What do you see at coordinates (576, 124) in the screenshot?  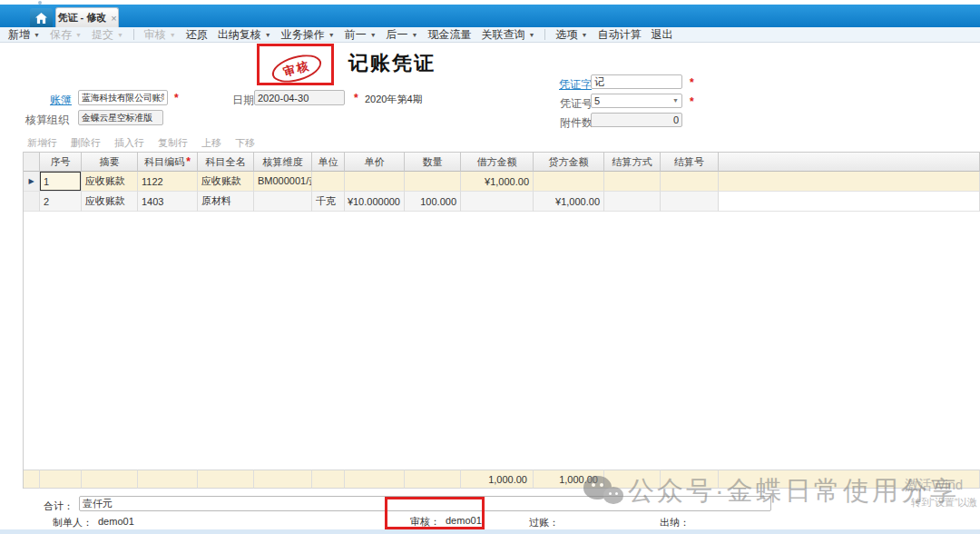 I see `attachments-label: 附件数` at bounding box center [576, 124].